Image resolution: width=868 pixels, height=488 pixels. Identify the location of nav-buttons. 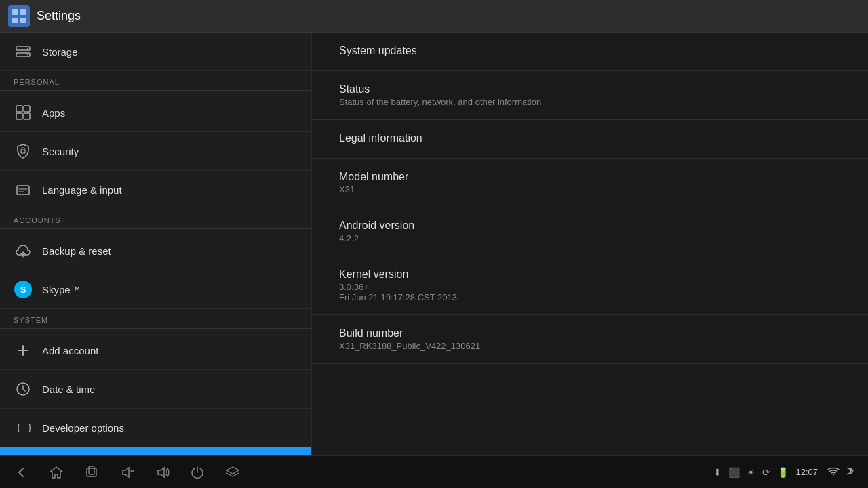
(127, 472).